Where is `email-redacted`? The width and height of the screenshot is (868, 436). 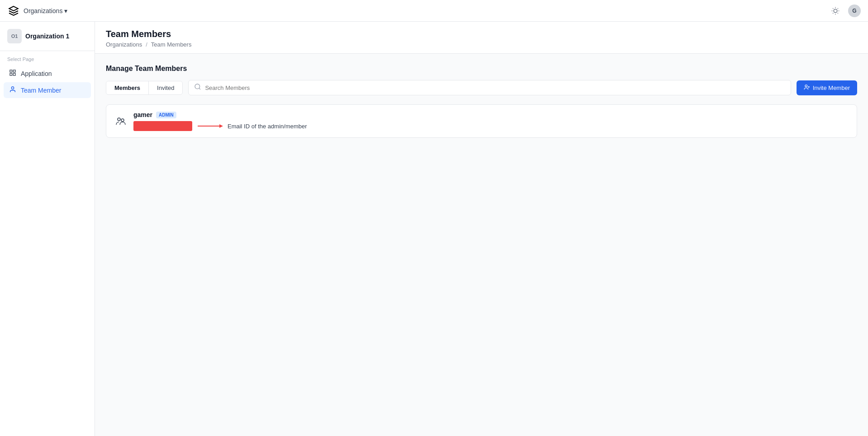 email-redacted is located at coordinates (163, 126).